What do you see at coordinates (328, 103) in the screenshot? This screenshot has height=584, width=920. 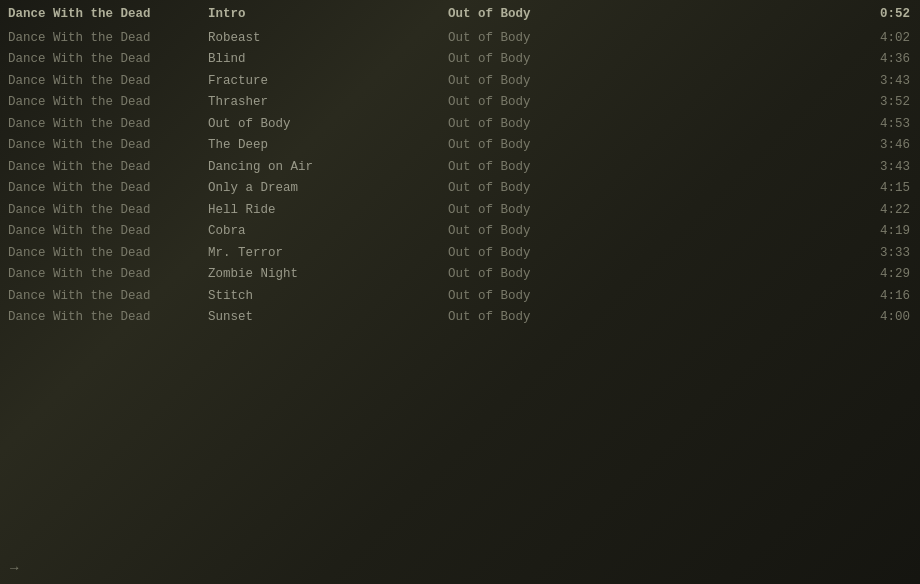 I see `track-title: Thrasher` at bounding box center [328, 103].